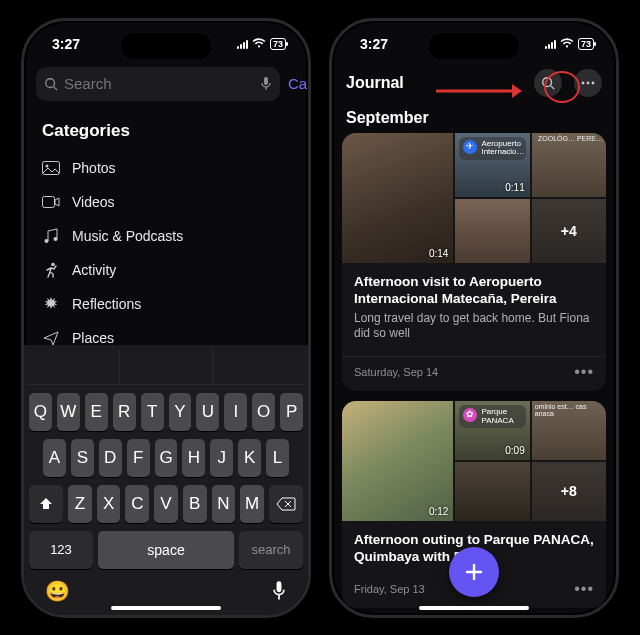 The width and height of the screenshot is (640, 635). I want to click on plus-icon, so click(474, 572).